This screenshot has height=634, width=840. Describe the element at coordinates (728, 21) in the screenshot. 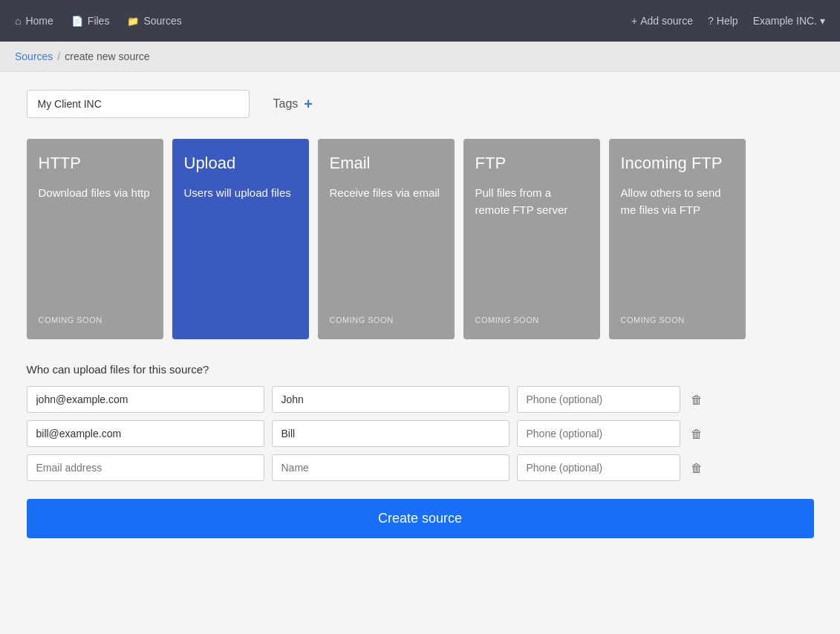

I see `navbar-right: Add source Help Example INC.` at that location.